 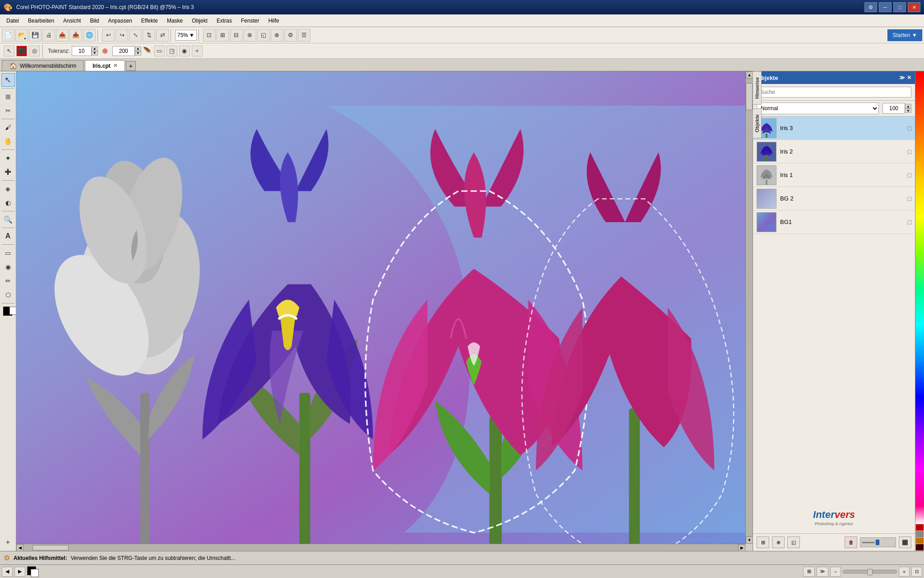 I want to click on freeform-mask: ◳, so click(x=172, y=51).